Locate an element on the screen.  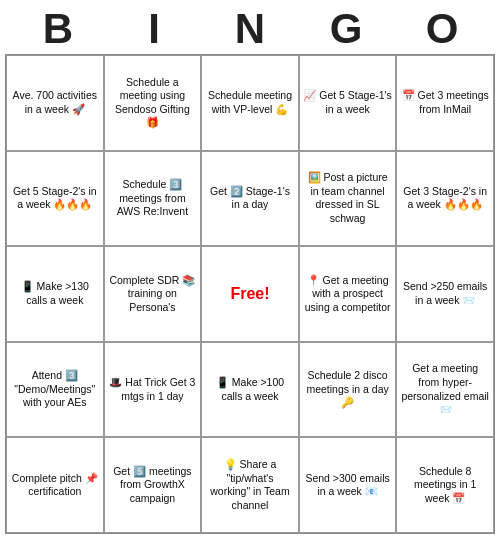
bingo-cell-r3c2: 📱 Make >100 calls a week is located at coordinates (250, 390).